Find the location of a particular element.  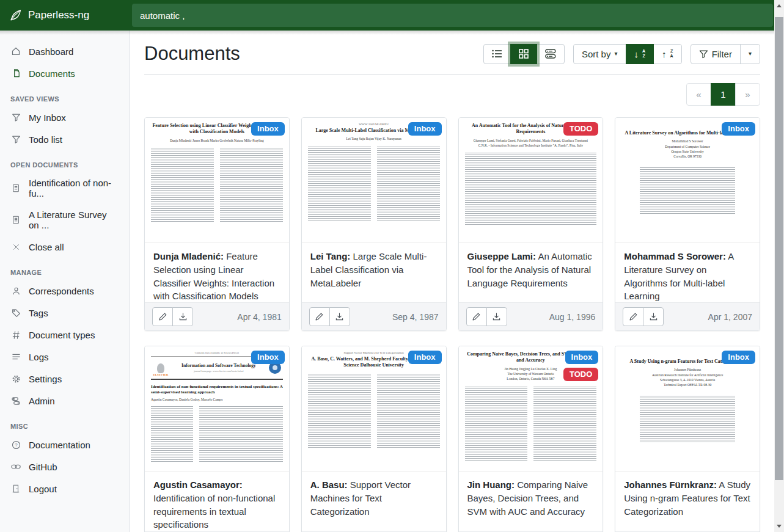

document-correspondent: Jin Huang: is located at coordinates (491, 485).